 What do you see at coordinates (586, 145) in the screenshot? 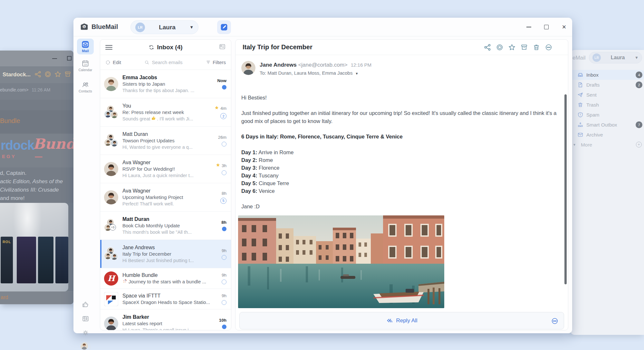
I see `folder-label: More` at bounding box center [586, 145].